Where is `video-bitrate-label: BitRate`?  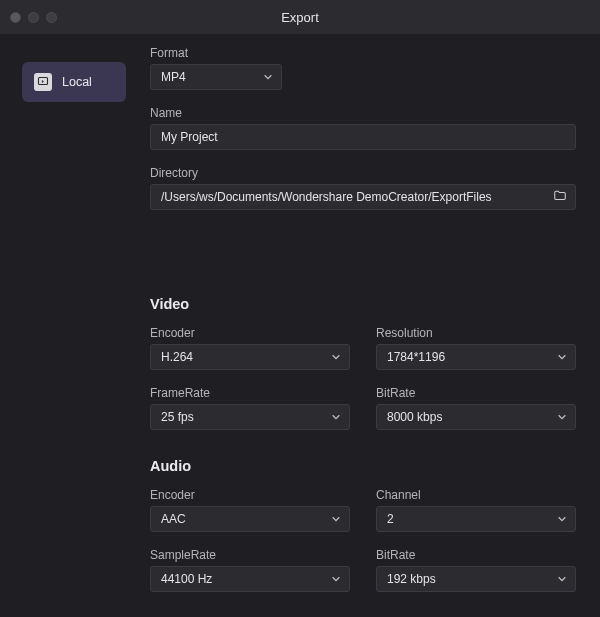 video-bitrate-label: BitRate is located at coordinates (476, 393).